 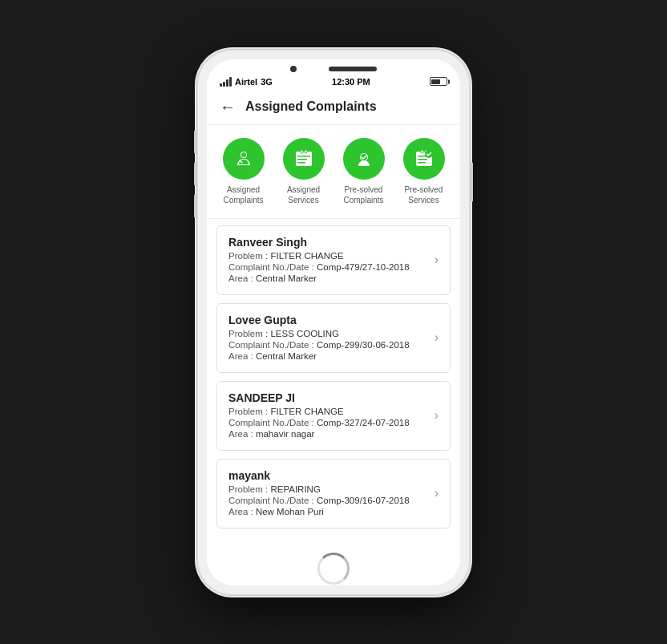 I want to click on complaint-card-1: Lovee Gupta Problem : LESS COOLING Compl…, so click(x=334, y=338).